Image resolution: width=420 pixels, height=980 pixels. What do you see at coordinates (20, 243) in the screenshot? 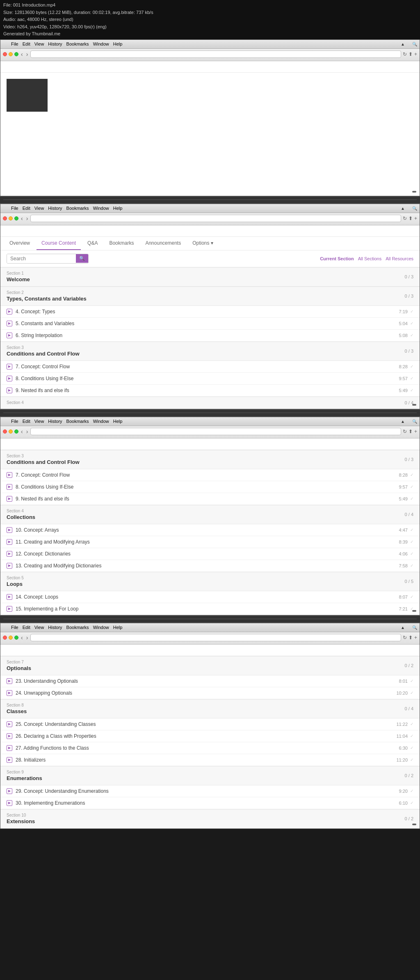
I see `tab-overview: Overview` at bounding box center [20, 243].